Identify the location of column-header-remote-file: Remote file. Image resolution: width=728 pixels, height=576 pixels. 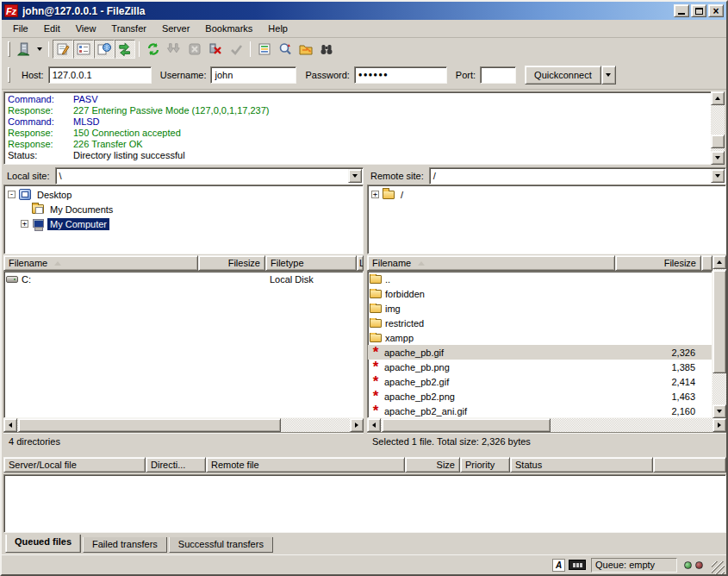
(305, 465).